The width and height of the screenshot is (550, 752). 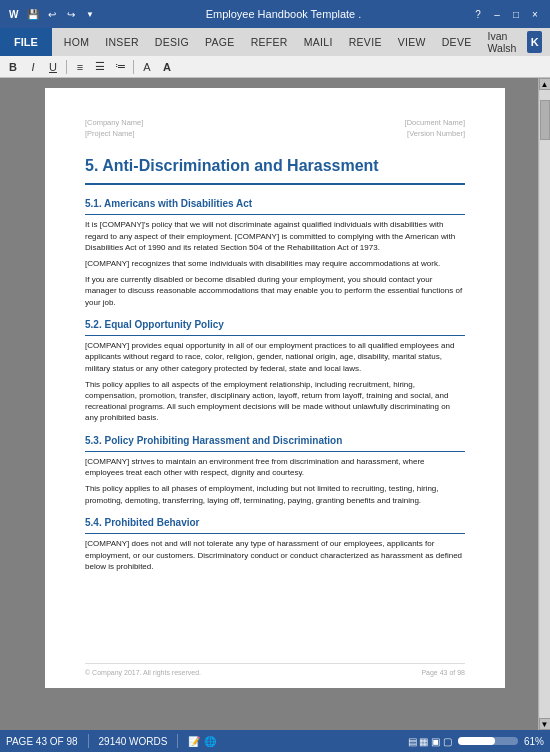 I want to click on word-icon: W, so click(x=14, y=14).